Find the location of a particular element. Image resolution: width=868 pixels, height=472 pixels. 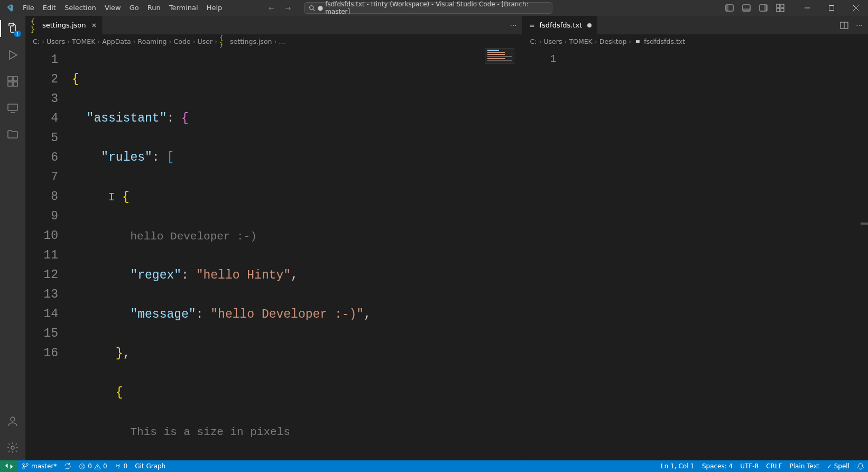

window-maximize-icon is located at coordinates (832, 8).